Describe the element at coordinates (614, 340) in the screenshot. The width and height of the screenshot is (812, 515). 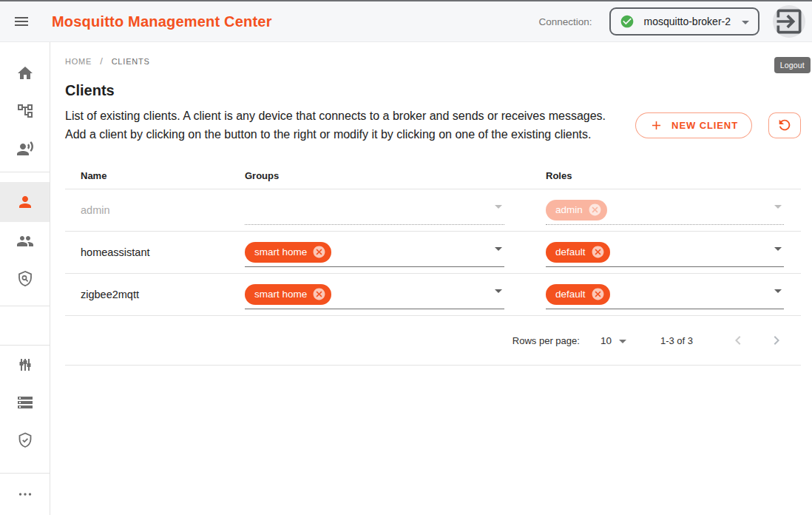
I see `rows-per-page-select: 10` at that location.